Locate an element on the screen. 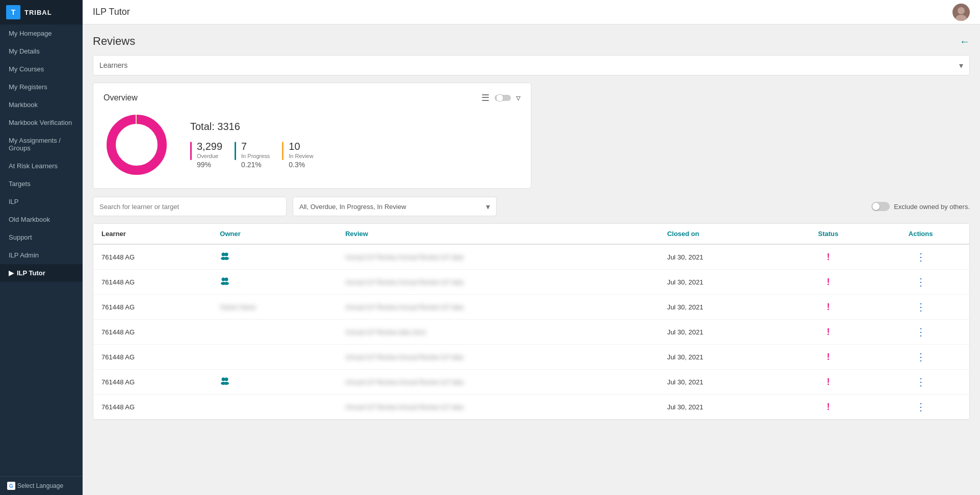  learners-dropdown-label: Learners is located at coordinates (113, 65).